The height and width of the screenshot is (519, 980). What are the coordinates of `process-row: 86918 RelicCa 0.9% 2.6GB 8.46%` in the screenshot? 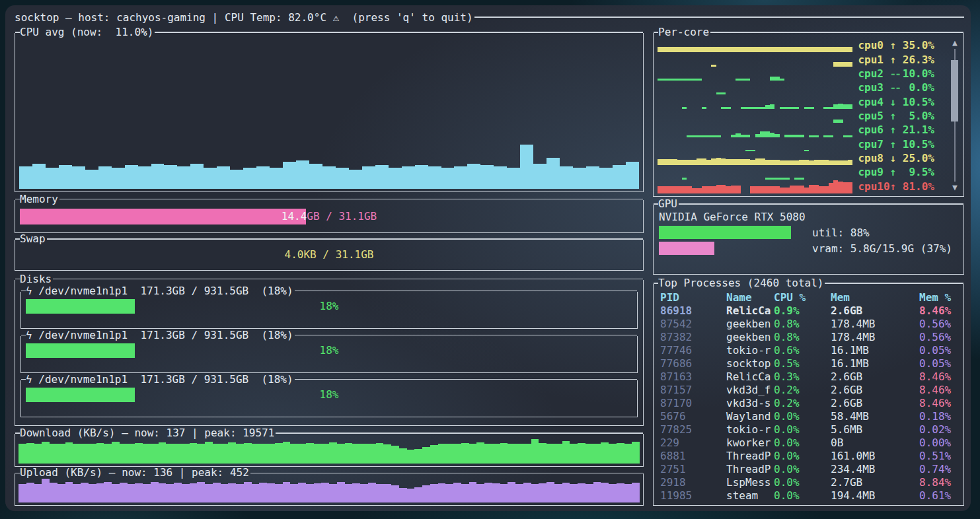 It's located at (809, 310).